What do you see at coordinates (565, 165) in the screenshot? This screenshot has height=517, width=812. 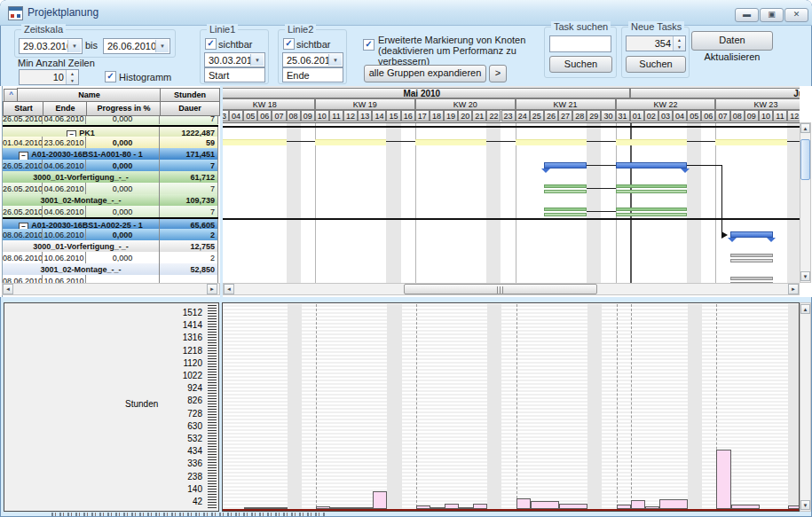 I see `gantt-bar-summary` at bounding box center [565, 165].